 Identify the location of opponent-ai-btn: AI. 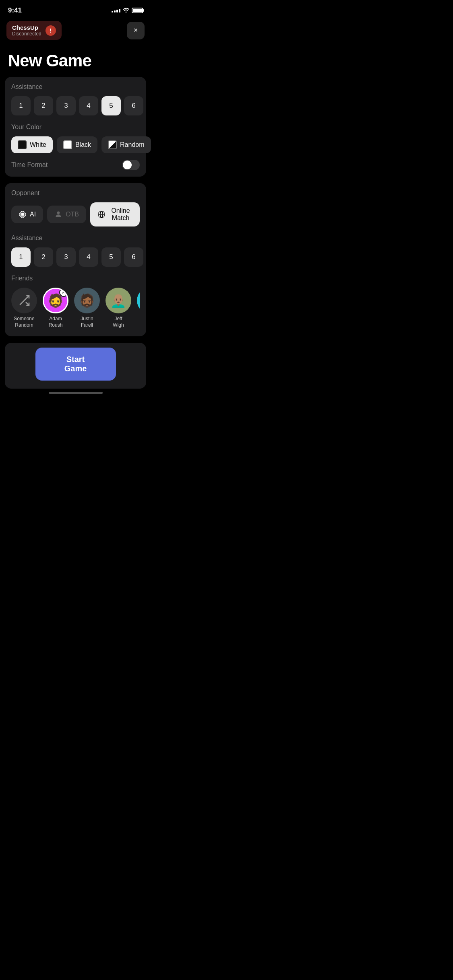
(27, 214).